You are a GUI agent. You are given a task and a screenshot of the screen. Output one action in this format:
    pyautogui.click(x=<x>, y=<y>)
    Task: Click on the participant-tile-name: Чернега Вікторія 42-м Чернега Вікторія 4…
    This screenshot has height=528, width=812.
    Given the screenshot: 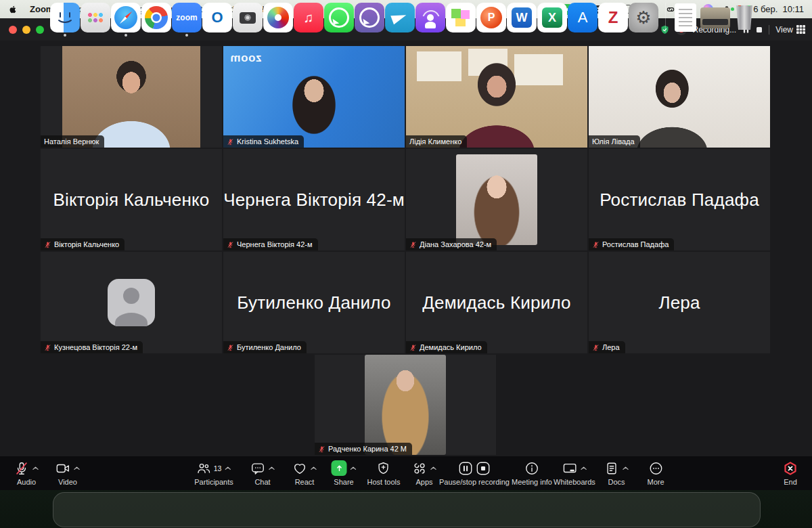 What is the action you would take?
    pyautogui.click(x=314, y=200)
    